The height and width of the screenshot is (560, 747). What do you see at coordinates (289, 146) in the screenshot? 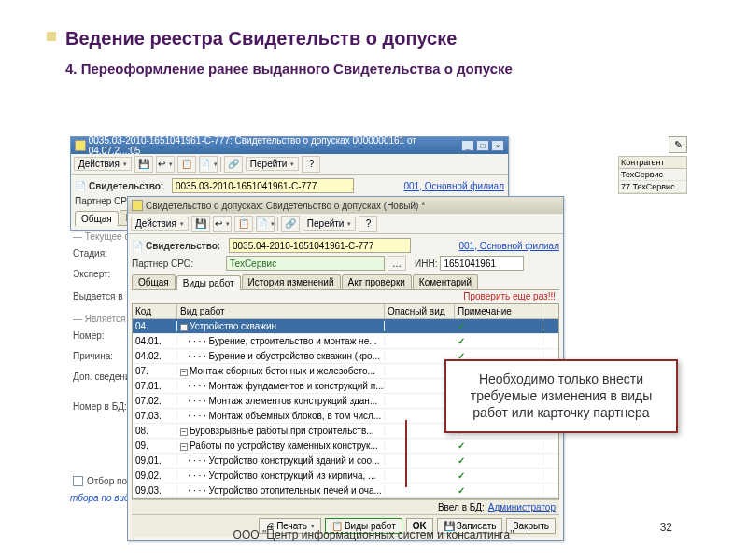
I see `titlebar: 0035.03-2010-1651041961-С-777: Свидетель…` at bounding box center [289, 146].